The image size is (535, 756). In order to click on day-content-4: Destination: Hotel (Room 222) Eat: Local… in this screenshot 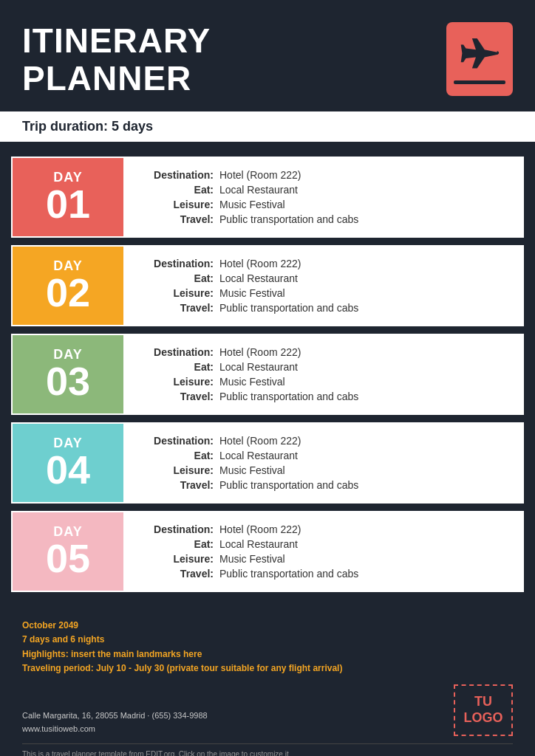, I will do `click(323, 463)`.